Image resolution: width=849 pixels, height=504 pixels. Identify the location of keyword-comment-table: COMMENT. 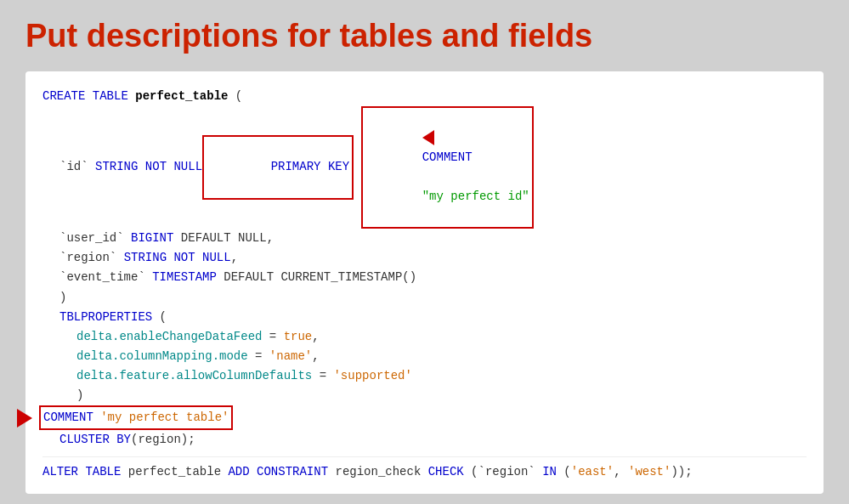
(68, 417).